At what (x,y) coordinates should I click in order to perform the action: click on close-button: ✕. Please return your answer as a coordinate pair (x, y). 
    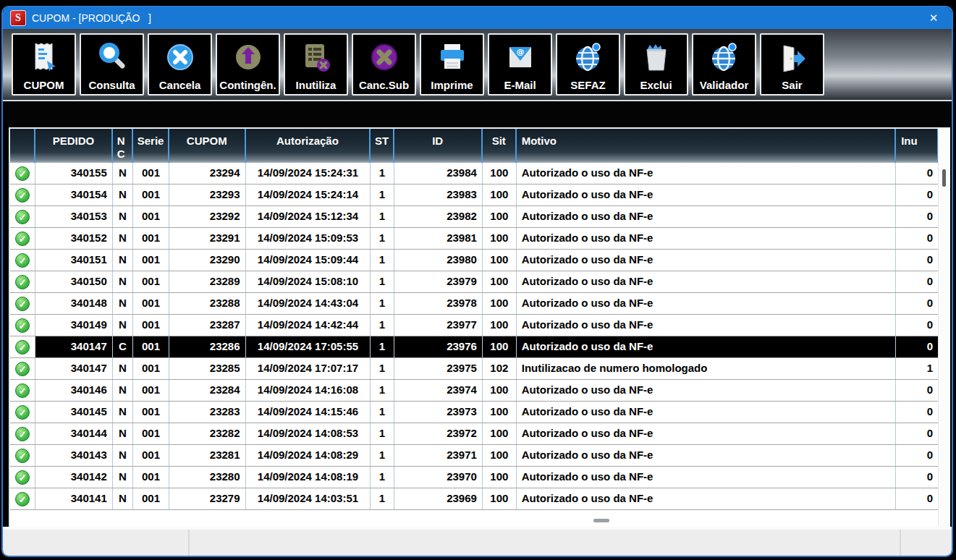
    Looking at the image, I should click on (934, 18).